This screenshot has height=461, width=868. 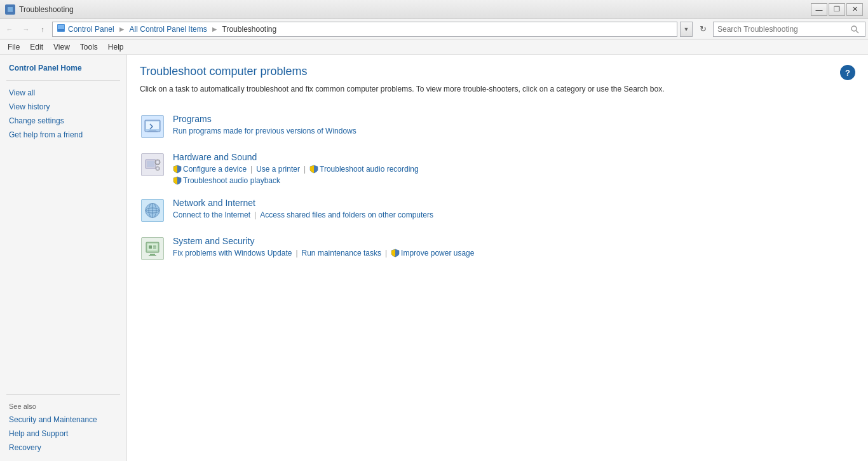 I want to click on hardware-icon, so click(x=153, y=165).